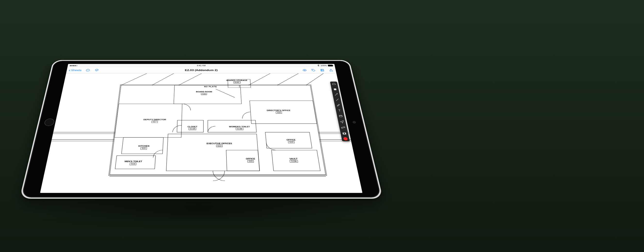 The image size is (644, 252). Describe the element at coordinates (210, 86) in the screenshot. I see `plan-note-no-plate: NO PLATE` at that location.